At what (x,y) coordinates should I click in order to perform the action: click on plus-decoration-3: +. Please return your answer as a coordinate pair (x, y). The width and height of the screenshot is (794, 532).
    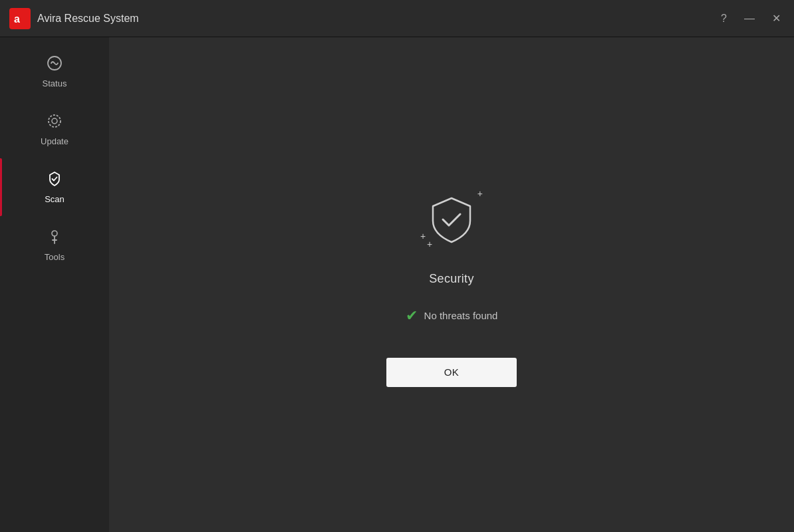
    Looking at the image, I should click on (430, 244).